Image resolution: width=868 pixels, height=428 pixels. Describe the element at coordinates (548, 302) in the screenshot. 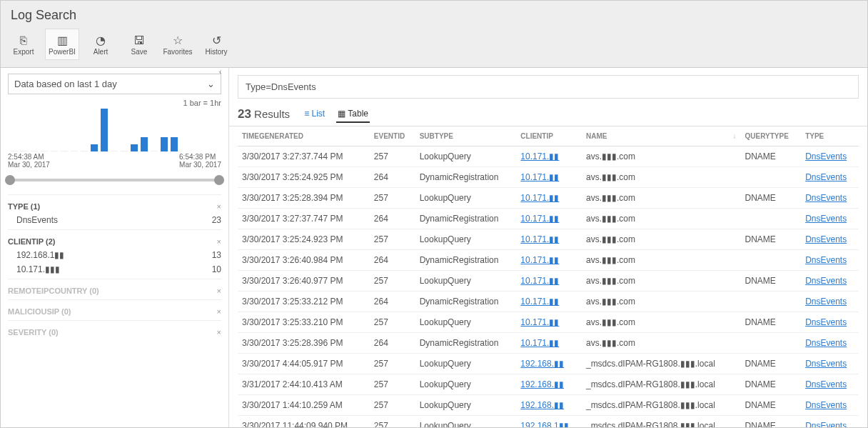

I see `table-row: 3/30/2017 3:25:33.212 PM264DynamicRegist…` at that location.